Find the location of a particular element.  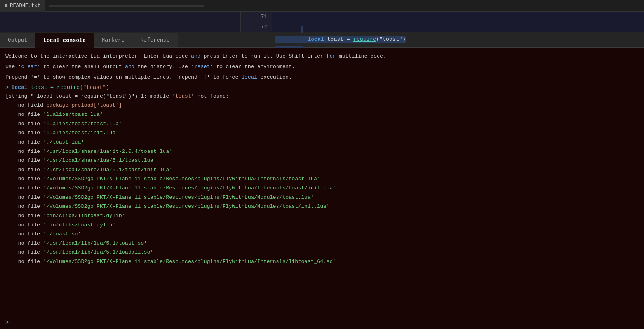

line-num-72: 72 is located at coordinates (254, 27).